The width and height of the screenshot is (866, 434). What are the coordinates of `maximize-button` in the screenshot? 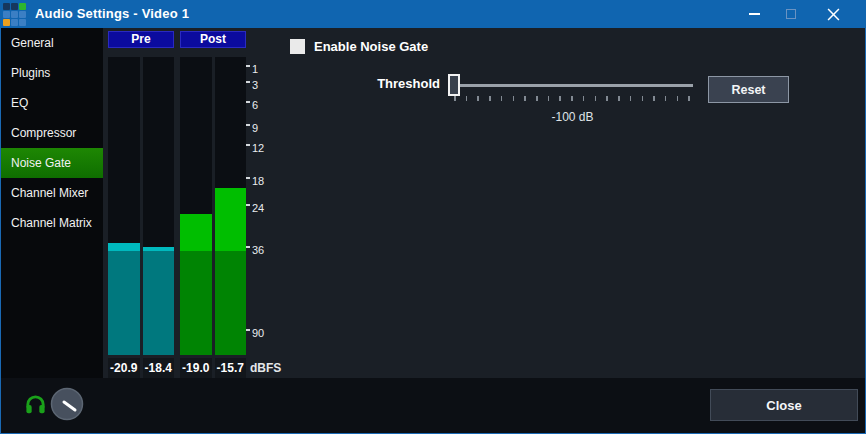 It's located at (791, 14).